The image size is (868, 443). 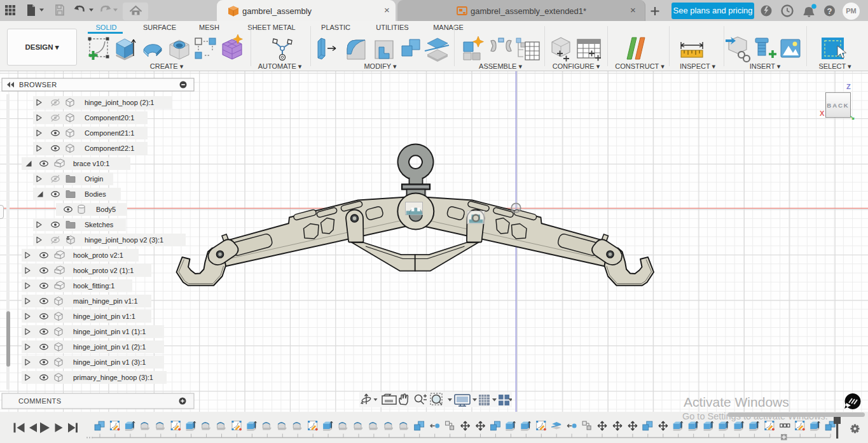 What do you see at coordinates (92, 164) in the screenshot?
I see `svg-text: brace v10:1` at bounding box center [92, 164].